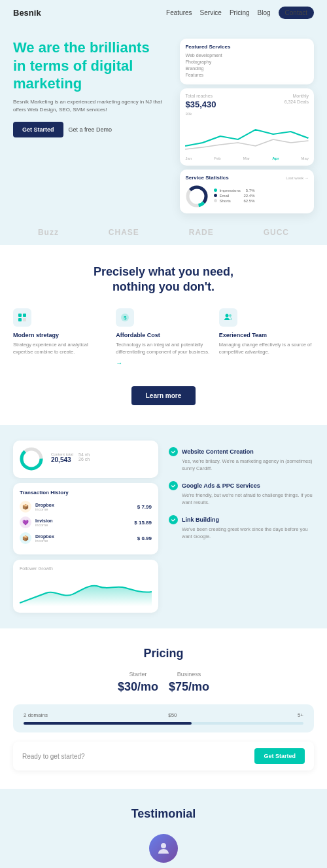 The width and height of the screenshot is (327, 868). What do you see at coordinates (241, 526) in the screenshot?
I see `services-right: Website Content Creation Yes, we're bril…` at bounding box center [241, 526].